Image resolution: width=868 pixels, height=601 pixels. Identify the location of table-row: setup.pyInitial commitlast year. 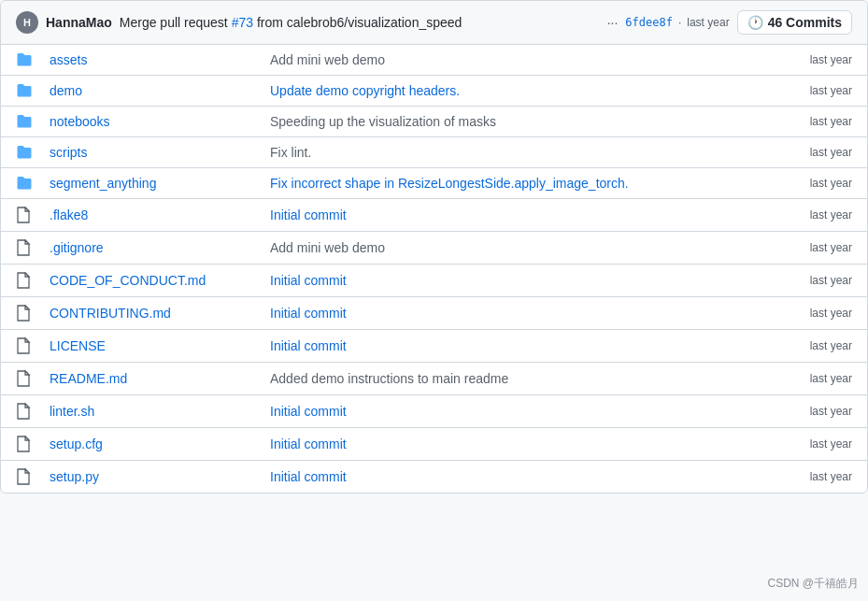
(434, 477).